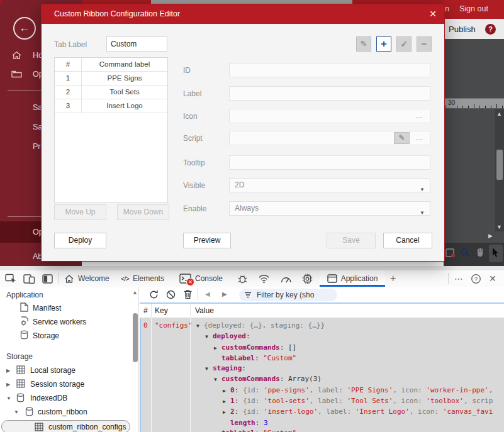 The width and height of the screenshot is (504, 432). Describe the element at coordinates (286, 279) in the screenshot. I see `performance-gauge-icon` at that location.